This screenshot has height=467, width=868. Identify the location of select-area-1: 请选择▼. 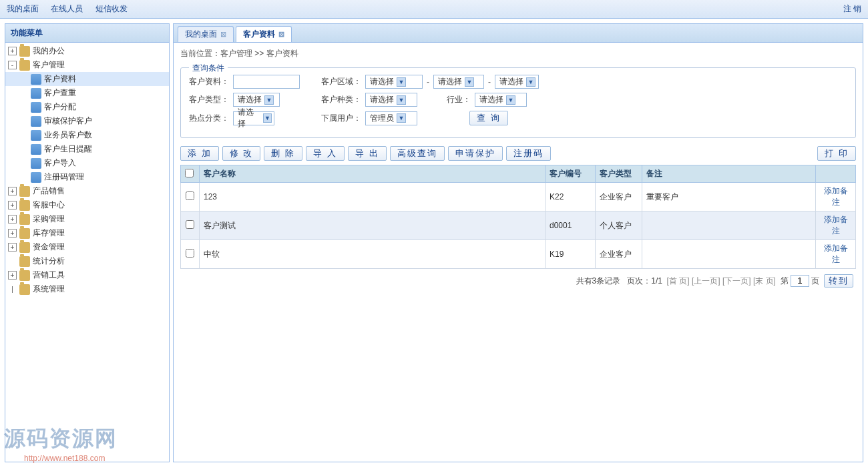
(394, 81).